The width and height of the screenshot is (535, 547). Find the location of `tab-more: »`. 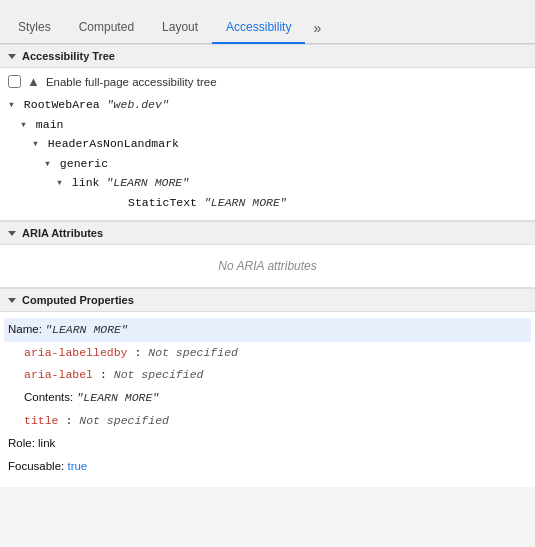

tab-more: » is located at coordinates (317, 28).